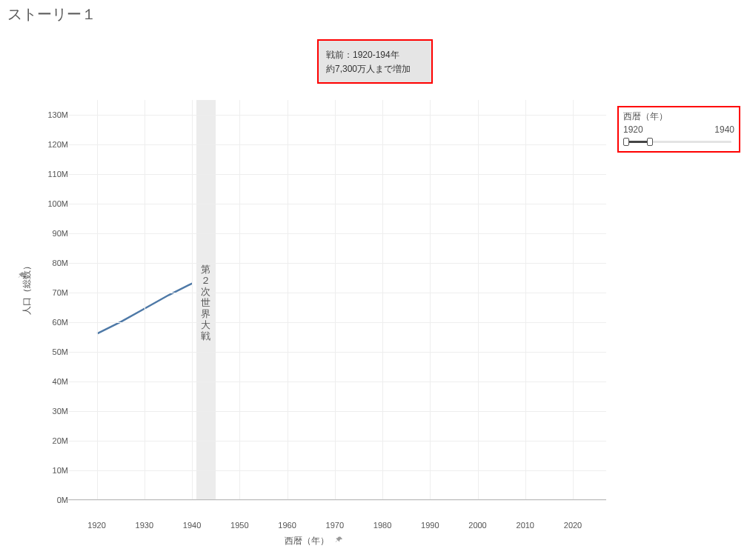 Image resolution: width=747 pixels, height=560 pixels. What do you see at coordinates (56, 441) in the screenshot?
I see `y-tick-label: 20M` at bounding box center [56, 441].